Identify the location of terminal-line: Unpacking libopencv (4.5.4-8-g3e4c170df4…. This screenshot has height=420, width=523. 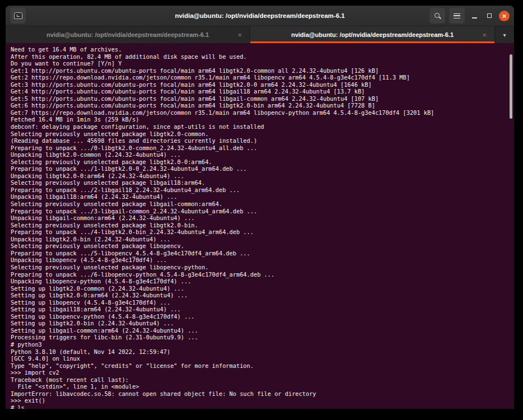
(262, 260).